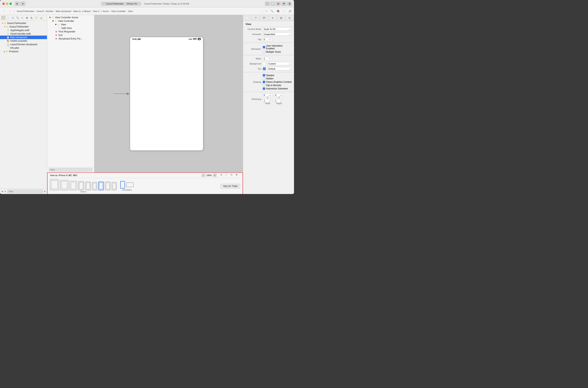 The width and height of the screenshot is (588, 388). Describe the element at coordinates (130, 185) in the screenshot. I see `landscape-icon` at that location.